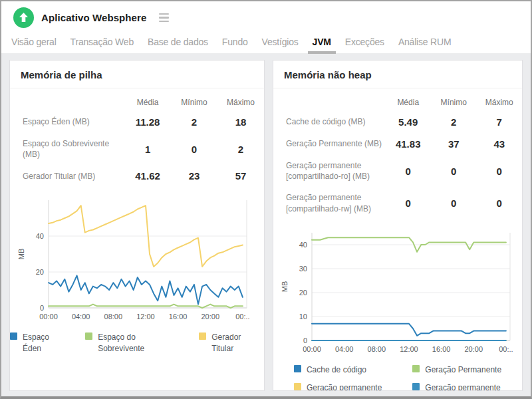  Describe the element at coordinates (364, 43) in the screenshot. I see `tab-excecoes: Exceções` at that location.